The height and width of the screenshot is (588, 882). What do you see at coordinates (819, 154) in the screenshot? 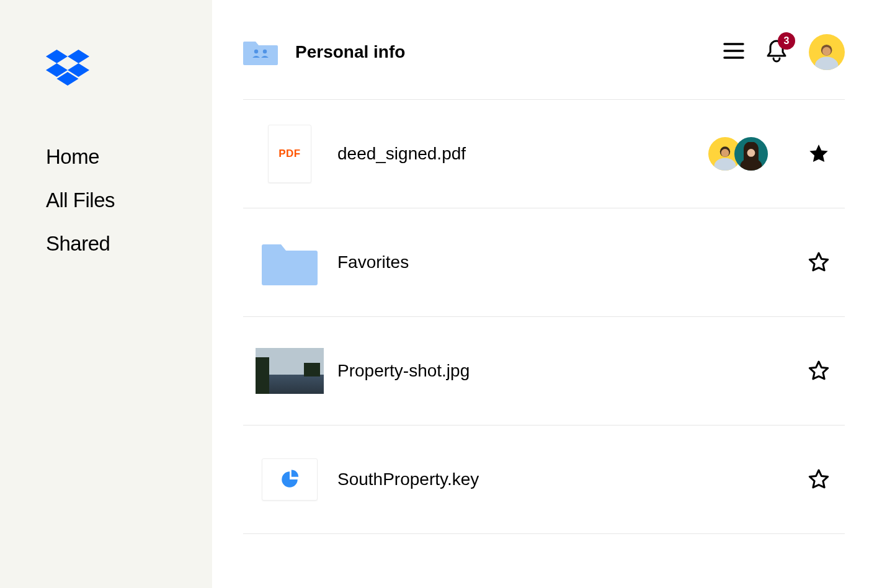
I see `star-filled-icon` at bounding box center [819, 154].